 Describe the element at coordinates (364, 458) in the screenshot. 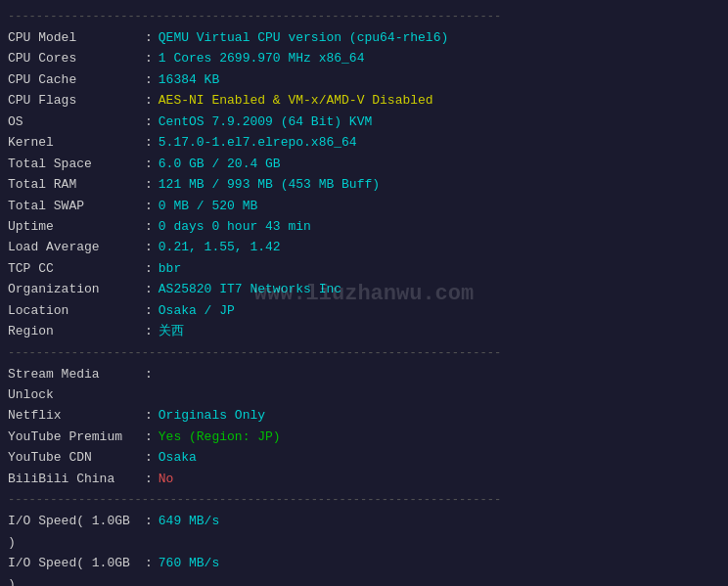

I see `table-row: YouTube CDN: Osaka` at that location.